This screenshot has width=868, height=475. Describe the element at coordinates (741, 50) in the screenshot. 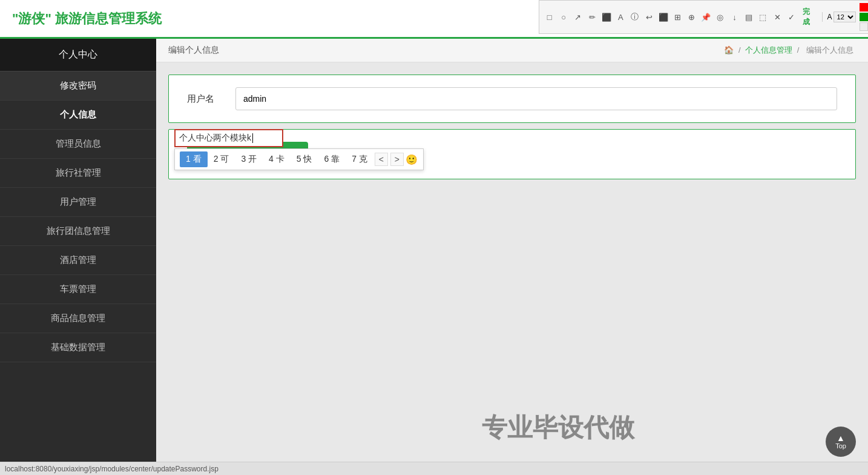

I see `breadcrumb-sep-1: /` at that location.